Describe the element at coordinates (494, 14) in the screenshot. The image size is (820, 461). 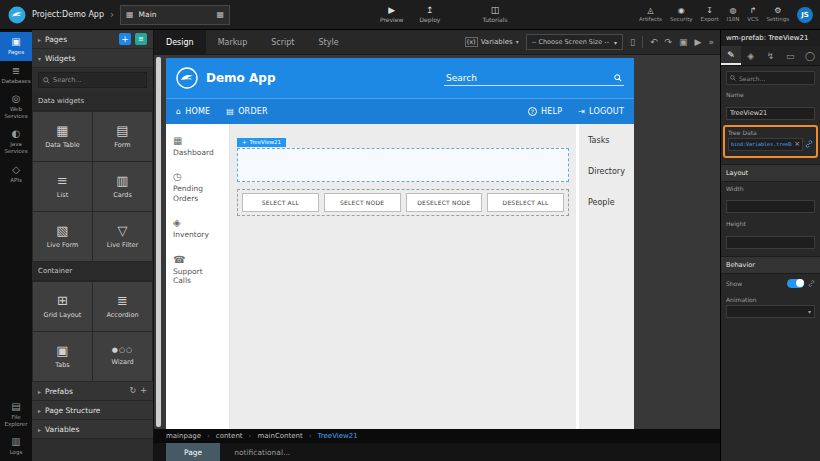
I see `tutorials-button: ◫ Tutorials` at that location.